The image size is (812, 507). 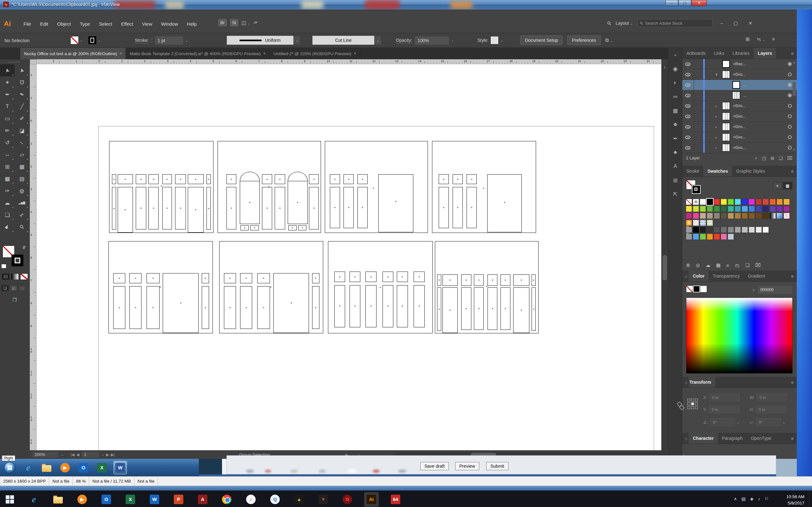 What do you see at coordinates (396, 203) in the screenshot?
I see `opening-rect` at bounding box center [396, 203].